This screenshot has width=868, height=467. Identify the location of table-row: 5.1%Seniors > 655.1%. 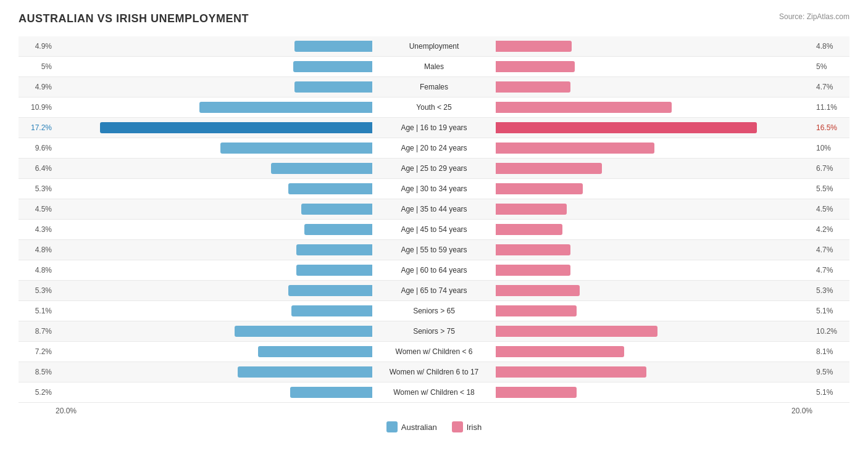
(434, 311).